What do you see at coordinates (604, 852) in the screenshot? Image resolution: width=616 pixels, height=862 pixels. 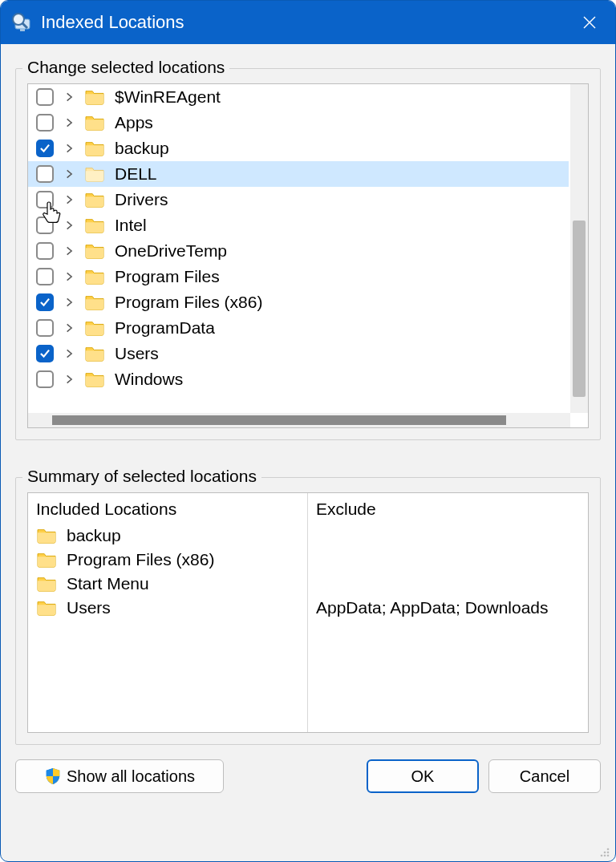 I see `resize-grip` at bounding box center [604, 852].